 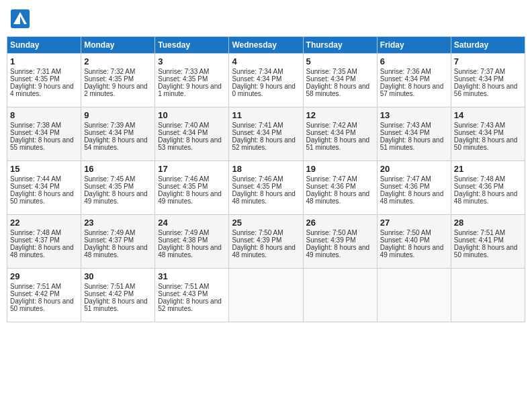 I want to click on calendar-cell: 29Sunrise: 7:51 AMSunset: 4:42 PMDayligh…, so click(x=44, y=295).